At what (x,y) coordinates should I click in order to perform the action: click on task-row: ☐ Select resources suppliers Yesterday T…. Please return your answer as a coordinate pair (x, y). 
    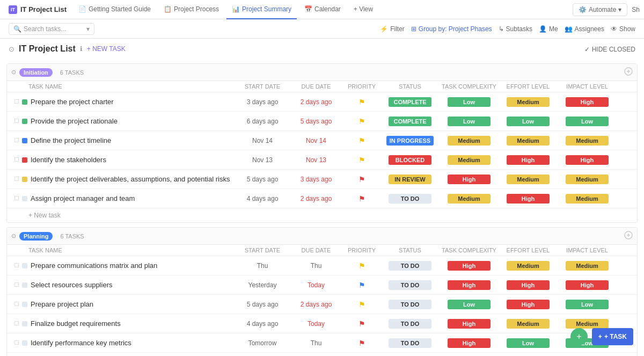
    Looking at the image, I should click on (322, 285).